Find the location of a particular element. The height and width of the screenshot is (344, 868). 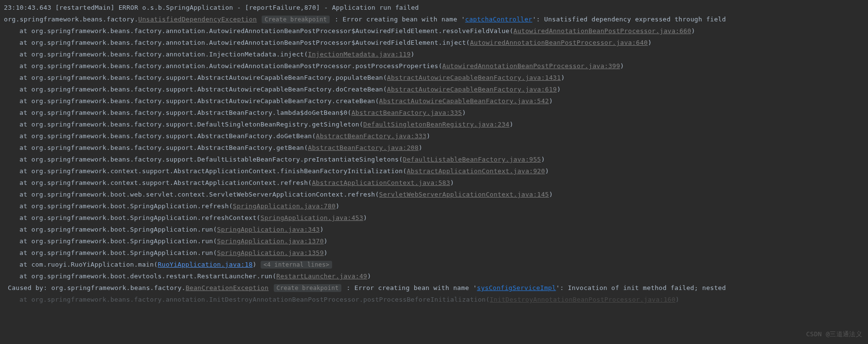

package-path: org.springframework.beans.factory. is located at coordinates (71, 19).